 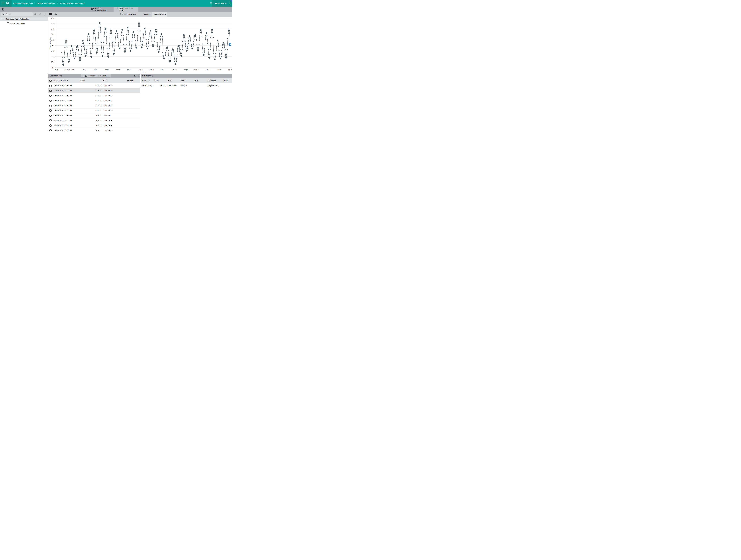 What do you see at coordinates (146, 80) in the screenshot?
I see `column-modified: Modi…` at bounding box center [146, 80].